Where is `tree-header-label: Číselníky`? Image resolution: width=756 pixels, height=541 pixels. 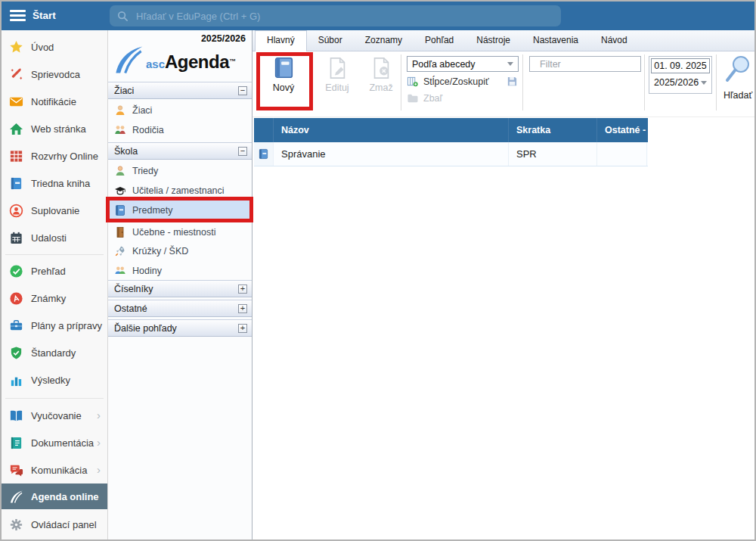 tree-header-label: Číselníky is located at coordinates (133, 289).